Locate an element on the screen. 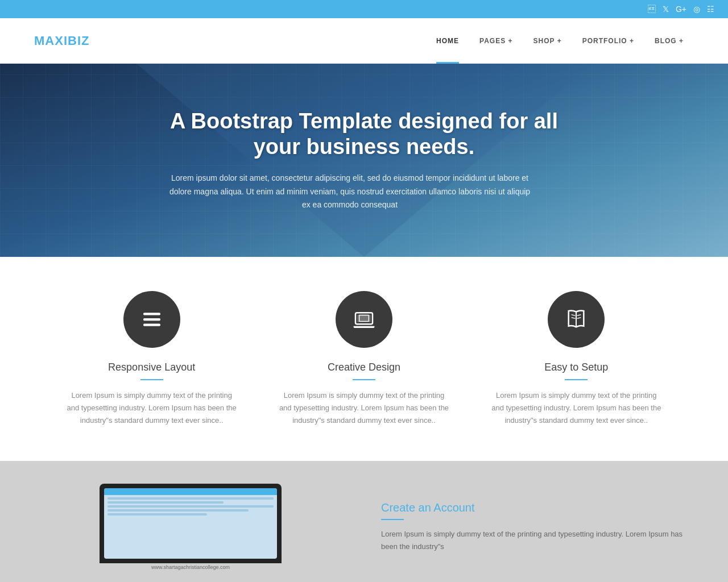 Image resolution: width=728 pixels, height=582 pixels. easy-setup-icon-circle is located at coordinates (576, 319).